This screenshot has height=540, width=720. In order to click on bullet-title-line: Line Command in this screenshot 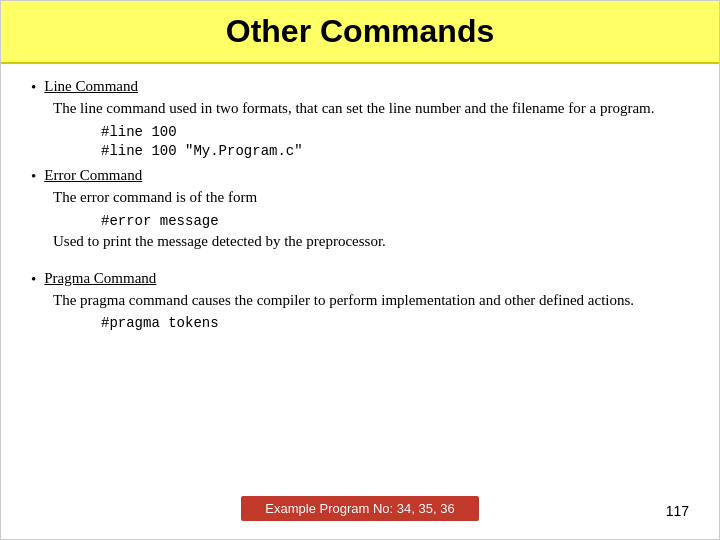, I will do `click(91, 86)`.